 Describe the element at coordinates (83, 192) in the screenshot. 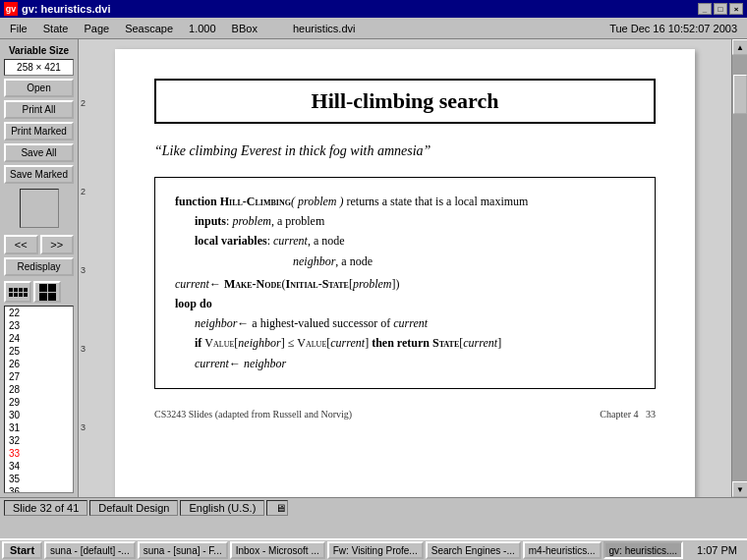

I see `page-marker-2: 2` at that location.